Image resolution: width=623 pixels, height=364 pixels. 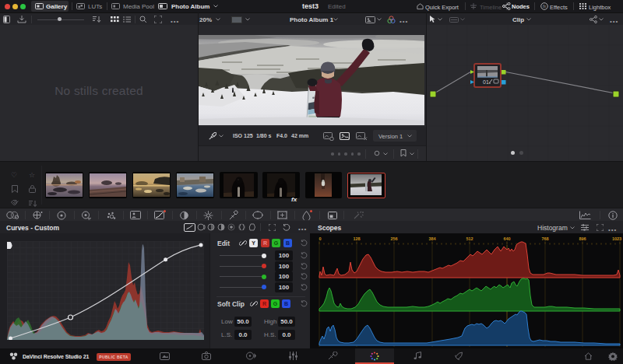 What do you see at coordinates (506, 239) in the screenshot?
I see `svg-text: 640` at bounding box center [506, 239].